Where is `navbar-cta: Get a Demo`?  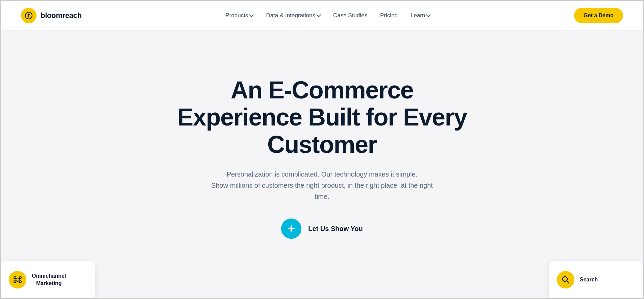 navbar-cta: Get a Demo is located at coordinates (599, 16).